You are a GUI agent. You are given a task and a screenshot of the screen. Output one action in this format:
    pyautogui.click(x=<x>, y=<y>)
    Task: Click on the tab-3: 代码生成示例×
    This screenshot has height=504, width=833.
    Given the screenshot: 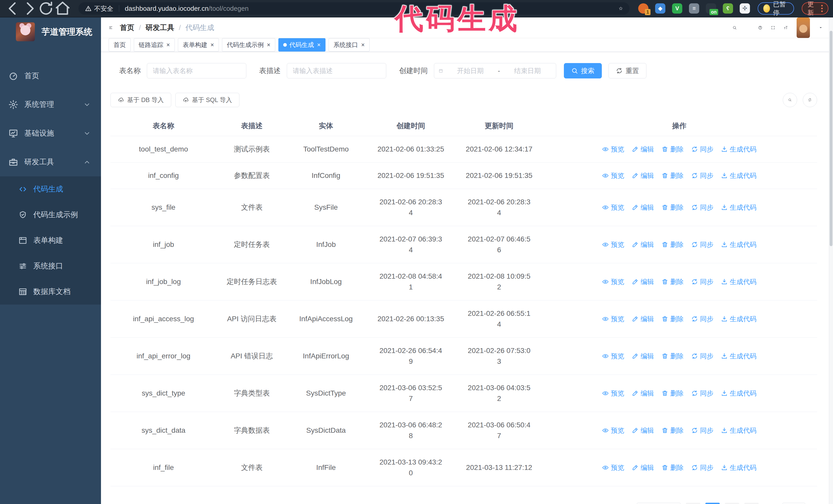 What is the action you would take?
    pyautogui.click(x=249, y=45)
    